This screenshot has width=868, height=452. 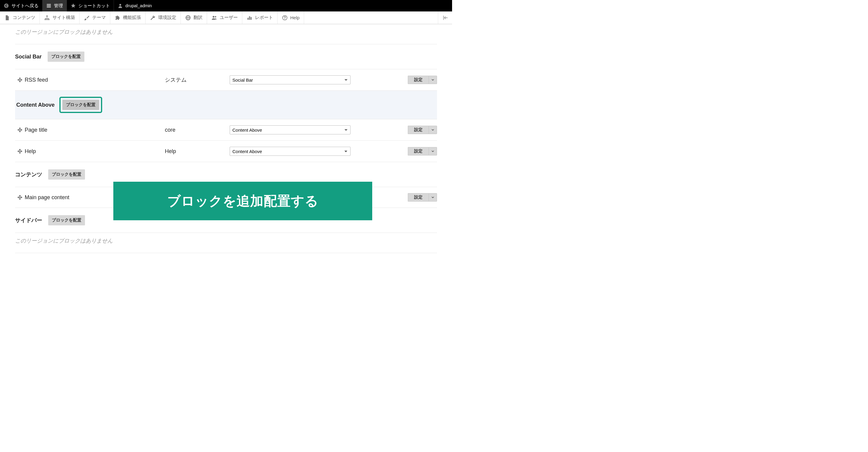 What do you see at coordinates (226, 57) in the screenshot?
I see `region-header-social_bar: Social Barブロックを配置` at bounding box center [226, 57].